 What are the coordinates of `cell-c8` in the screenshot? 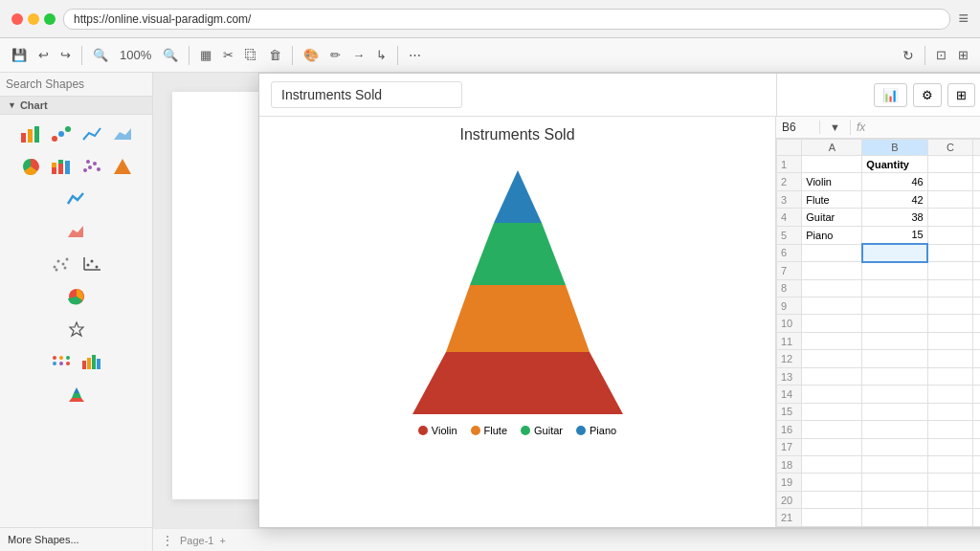 It's located at (949, 288).